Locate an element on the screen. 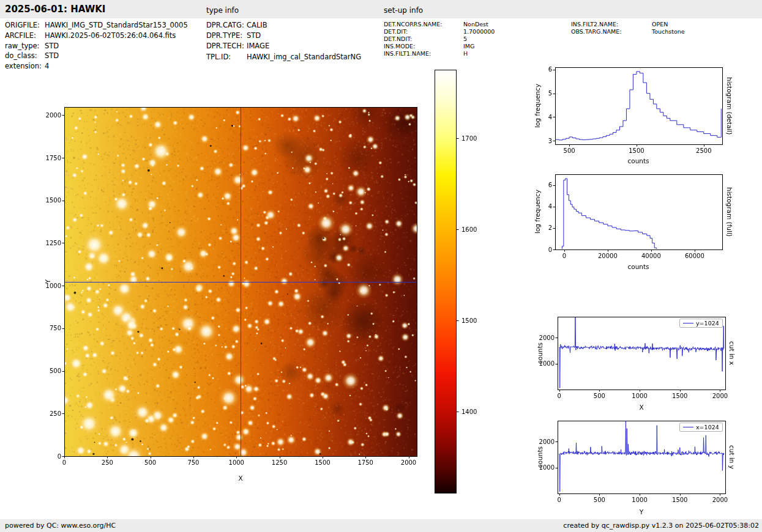 The height and width of the screenshot is (532, 762). histogram-detail-title: histogram (detail) is located at coordinates (730, 106).